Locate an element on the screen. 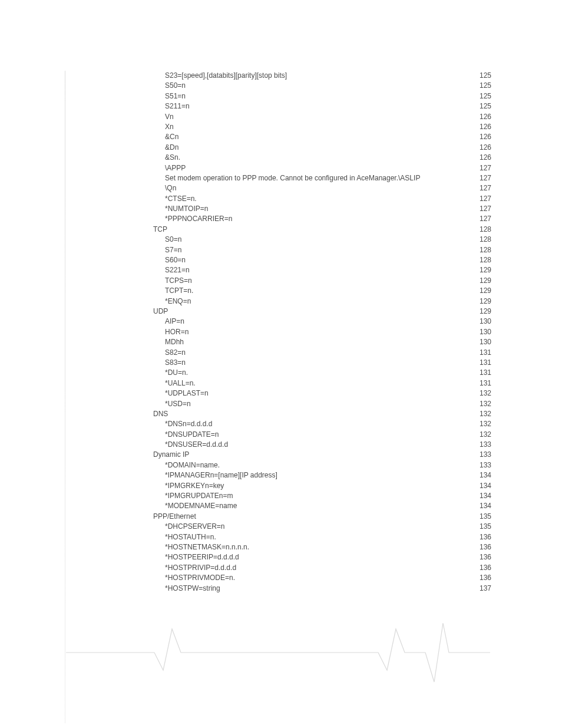  toc-entry: S23=[speed],[databits][parity][stop bits… is located at coordinates (278, 75).